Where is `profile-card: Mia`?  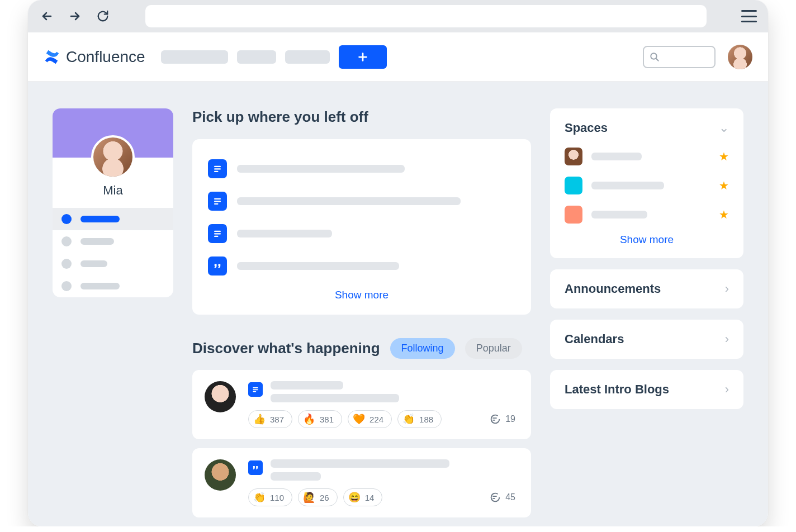
profile-card: Mia is located at coordinates (113, 203).